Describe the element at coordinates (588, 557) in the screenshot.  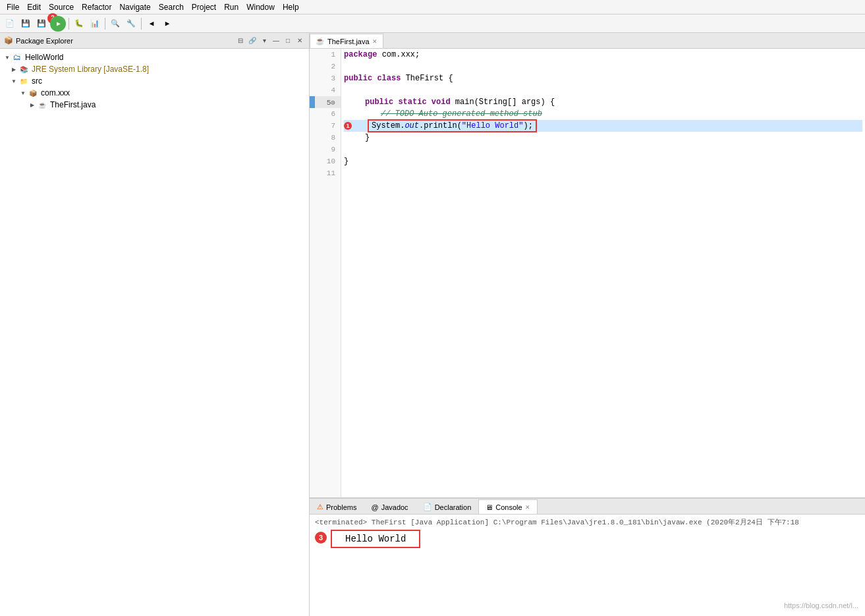
I see `bottom-panel: ⚠ Problems @ Javadoc 📄 Declaration 🖥 Con…` at that location.